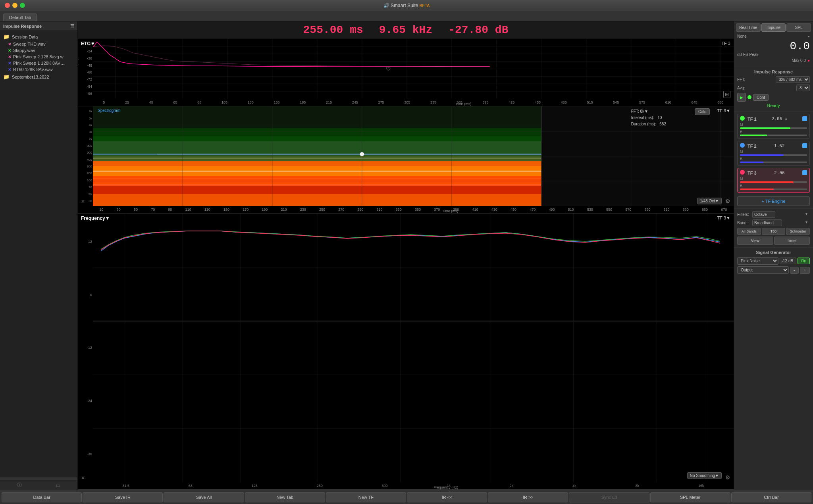 The height and width of the screenshot is (504, 813). I want to click on tf2-fader-fill, so click(762, 155).